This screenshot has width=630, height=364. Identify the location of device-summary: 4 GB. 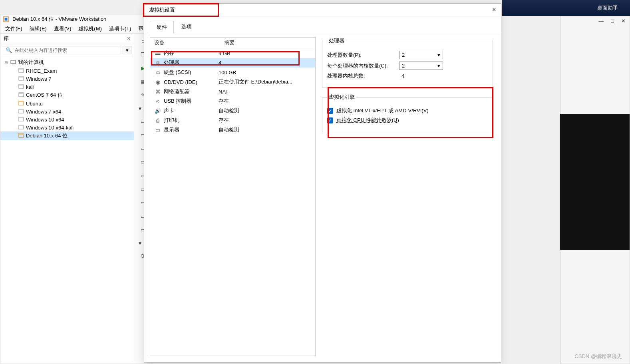
(265, 54).